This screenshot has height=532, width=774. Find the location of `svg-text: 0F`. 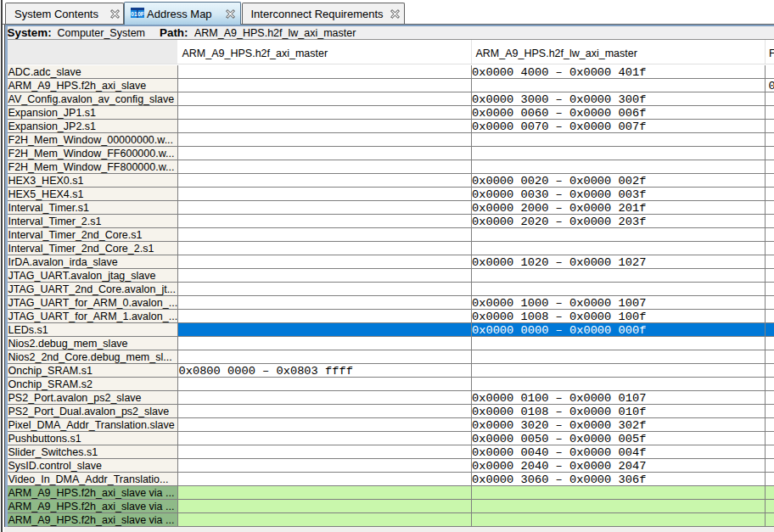

svg-text: 0F is located at coordinates (141, 14).